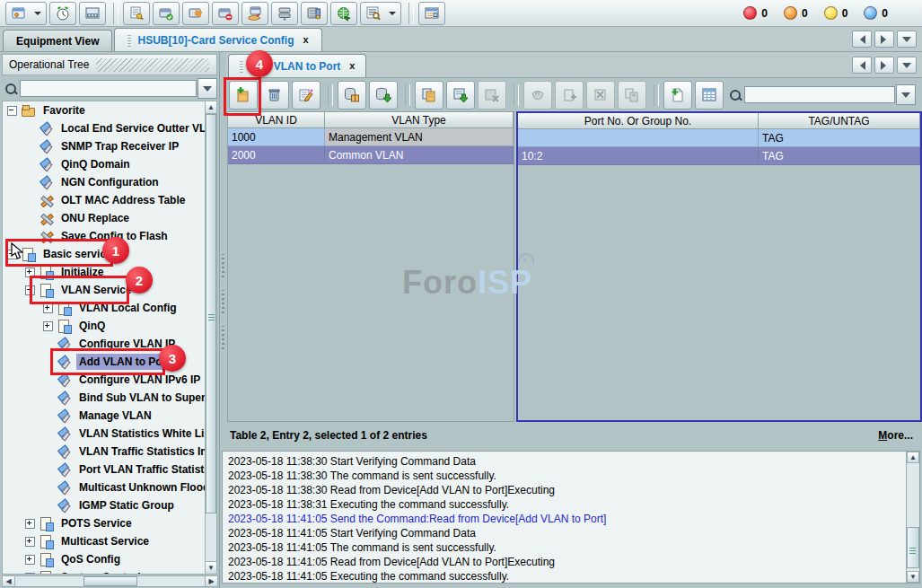 The height and width of the screenshot is (588, 922). I want to click on column-header-tag: TAG/UNTAG, so click(839, 121).